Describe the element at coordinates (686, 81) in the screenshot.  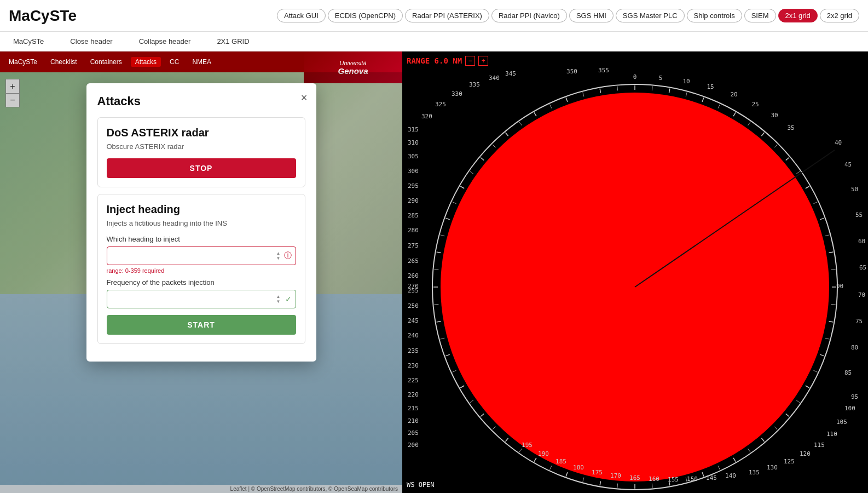
I see `svg-text: 10` at that location.